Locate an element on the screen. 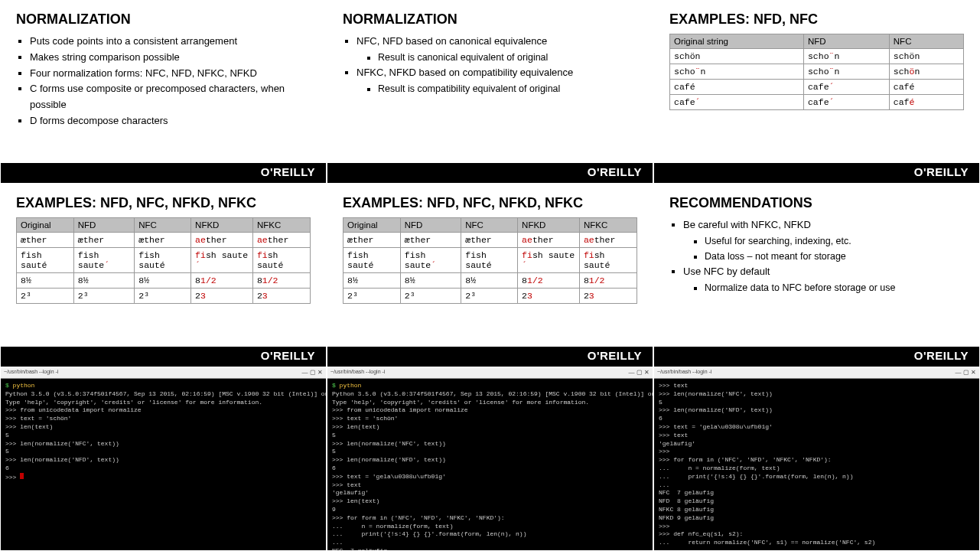 Image resolution: width=980 pixels, height=551 pixels. slide-examples-nfd-nfc: EXAMPLES: NFD, NFC Original string NFD N… is located at coordinates (817, 92).